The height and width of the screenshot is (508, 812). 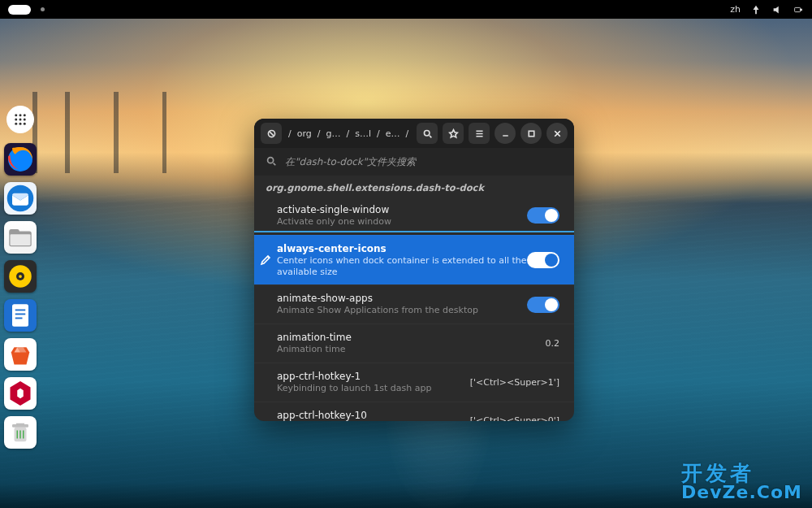 What do you see at coordinates (414, 186) in the screenshot?
I see `schema-path: org.gnome.shell.extensions.dash-to-dock` at bounding box center [414, 186].